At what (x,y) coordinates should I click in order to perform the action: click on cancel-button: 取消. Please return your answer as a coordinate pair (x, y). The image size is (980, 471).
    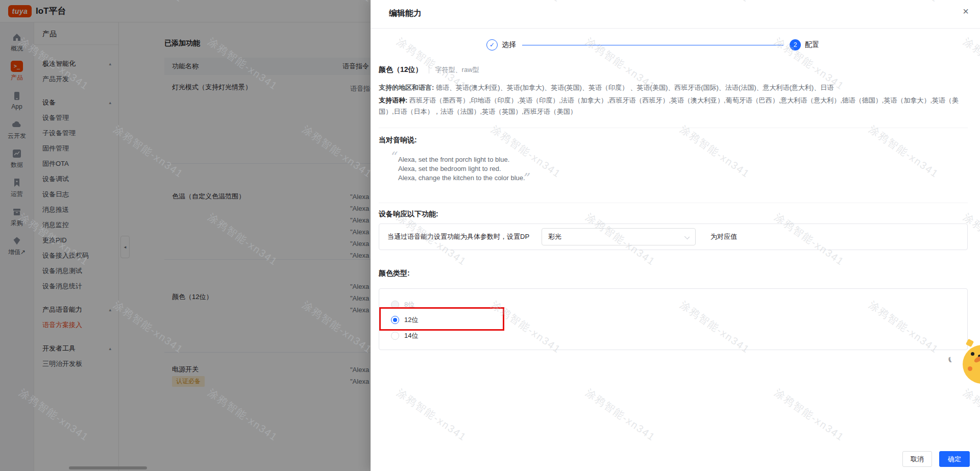
    Looking at the image, I should click on (917, 459).